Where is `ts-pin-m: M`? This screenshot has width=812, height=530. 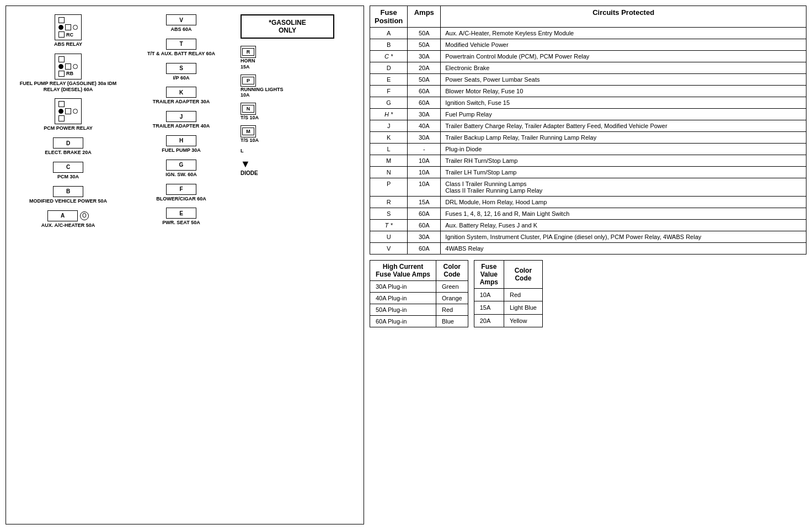 ts-pin-m: M is located at coordinates (248, 131).